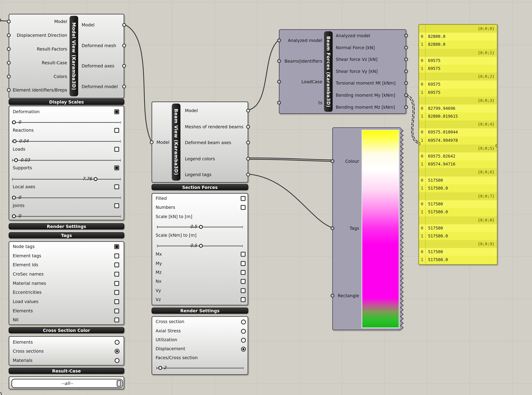 The width and height of the screenshot is (532, 395). What do you see at coordinates (124, 87) in the screenshot?
I see `model-view-output-port-deformed-model` at bounding box center [124, 87].